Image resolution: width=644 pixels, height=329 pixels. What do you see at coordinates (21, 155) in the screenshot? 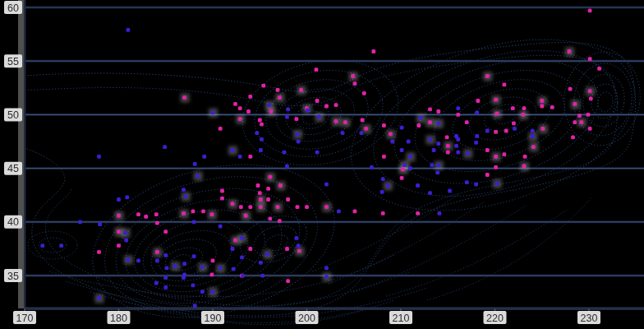
I see `y-axis-strip` at bounding box center [21, 155].